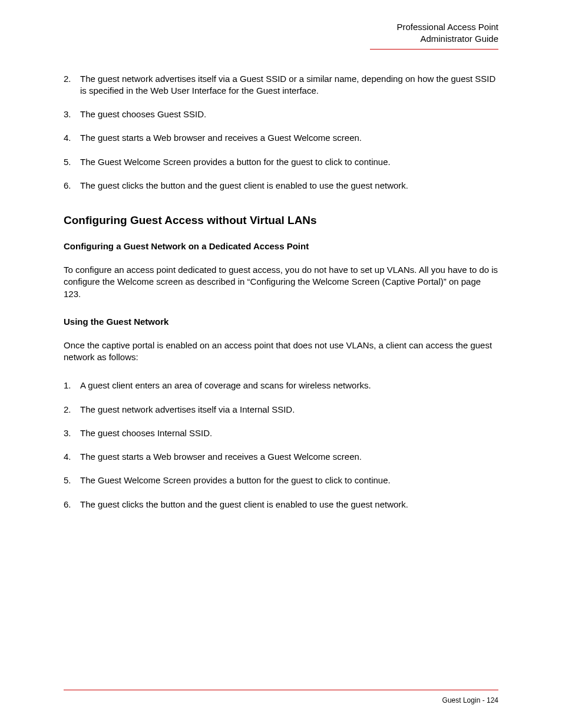 This screenshot has height=728, width=562. Describe the element at coordinates (281, 322) in the screenshot. I see `subsection-heading-2: Using the Guest Network` at that location.